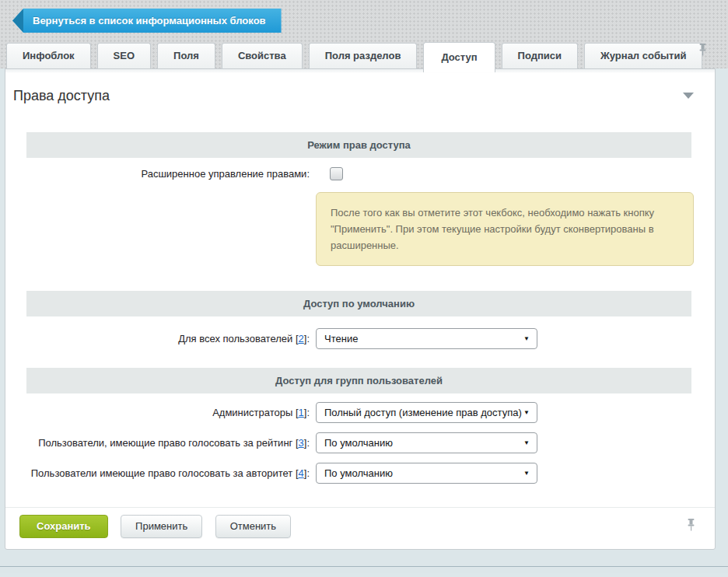  What do you see at coordinates (147, 20) in the screenshot?
I see `back-to-list-button: Вернуться в список информационных блоков` at bounding box center [147, 20].